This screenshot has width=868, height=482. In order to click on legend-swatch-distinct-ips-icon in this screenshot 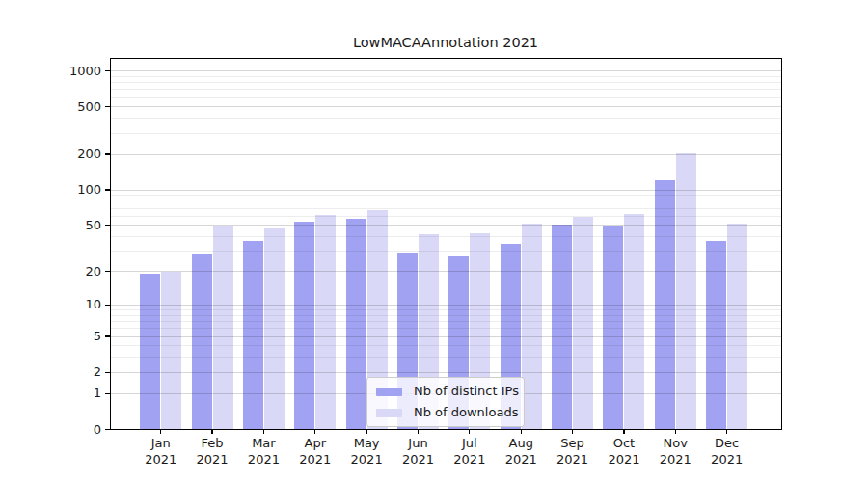, I will do `click(390, 391)`.